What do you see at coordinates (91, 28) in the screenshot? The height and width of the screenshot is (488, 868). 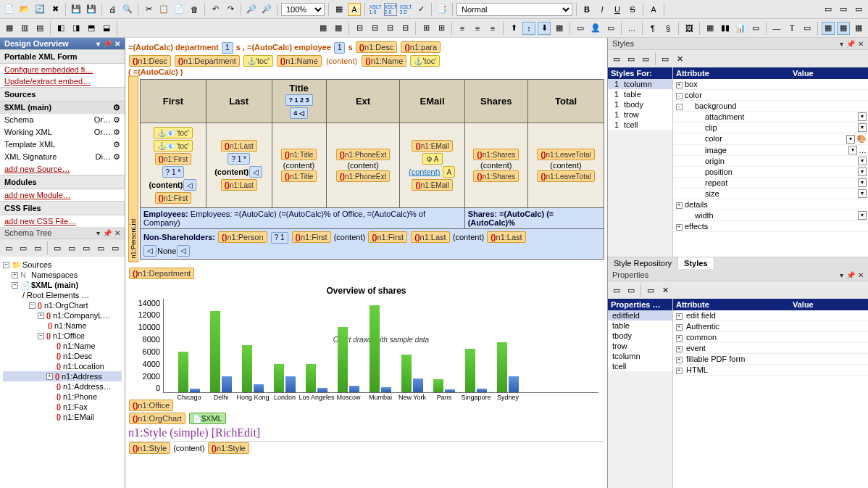 I see `cell3-icon: ⬒` at bounding box center [91, 28].